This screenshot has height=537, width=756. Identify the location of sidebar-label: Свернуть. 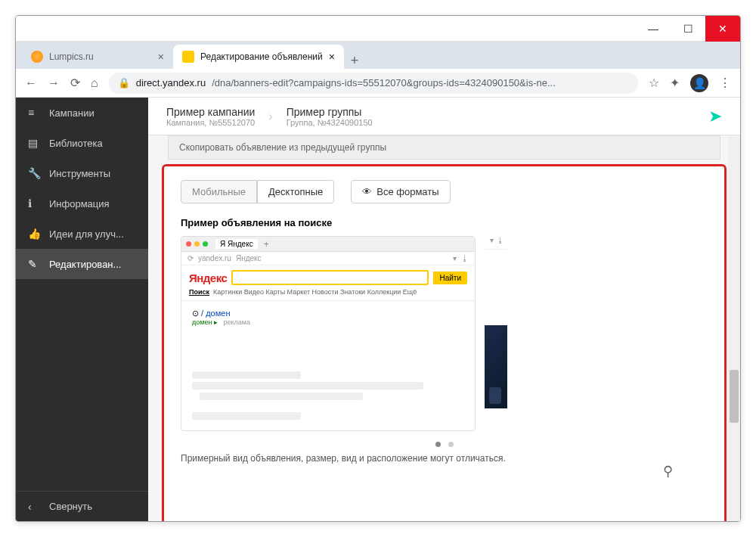
(71, 507).